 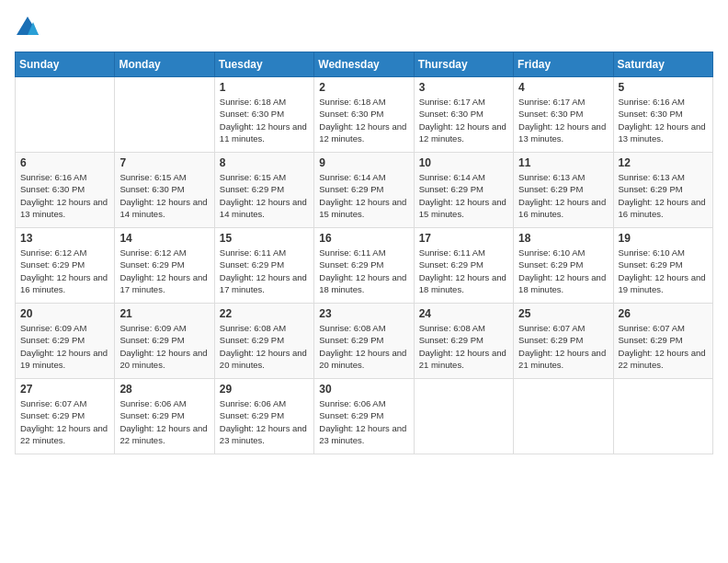 What do you see at coordinates (563, 314) in the screenshot?
I see `day-number: 25` at bounding box center [563, 314].